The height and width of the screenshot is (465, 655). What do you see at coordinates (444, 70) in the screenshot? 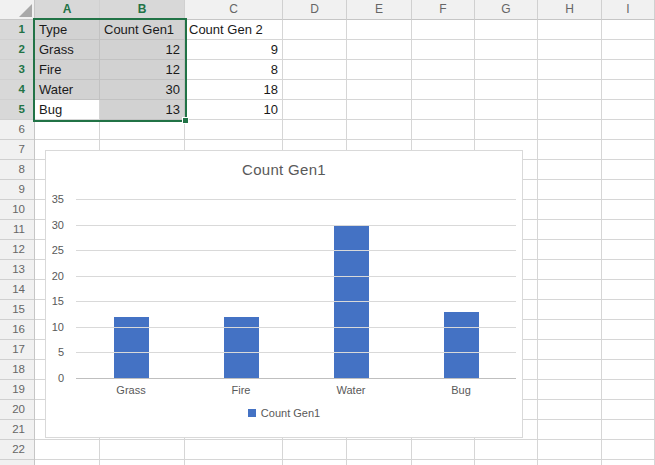
I see `cell-f3` at bounding box center [444, 70].